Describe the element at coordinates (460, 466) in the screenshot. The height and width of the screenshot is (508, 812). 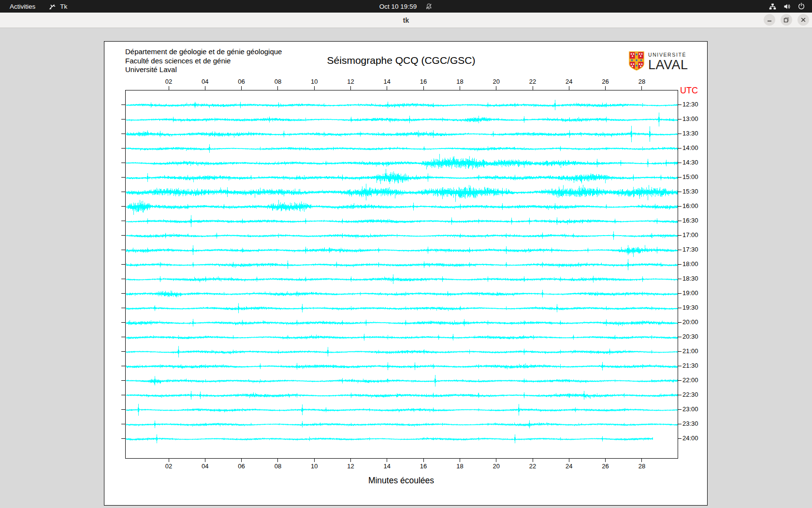
I see `x-tick-label-bottom: 18` at that location.